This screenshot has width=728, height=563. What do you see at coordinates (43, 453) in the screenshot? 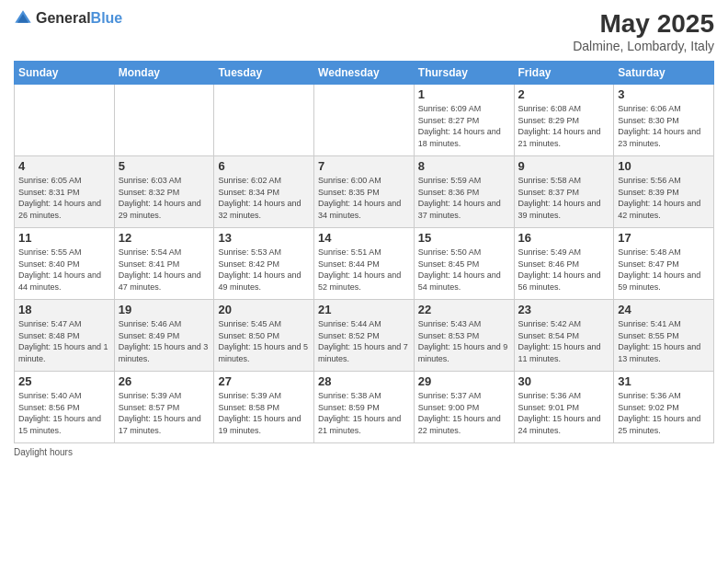
I see `daylight-label: Daylight hours` at bounding box center [43, 453].